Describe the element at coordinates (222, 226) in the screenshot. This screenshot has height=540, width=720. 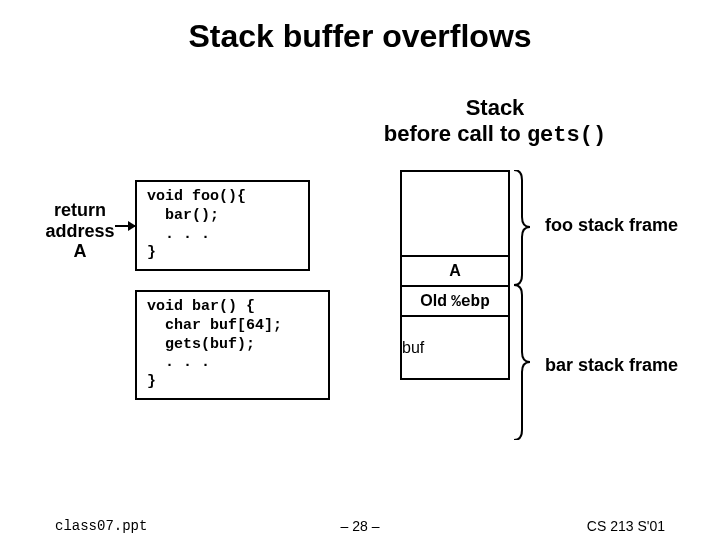
I see `code-foo: void foo(){ bar(); . . . }` at that location.